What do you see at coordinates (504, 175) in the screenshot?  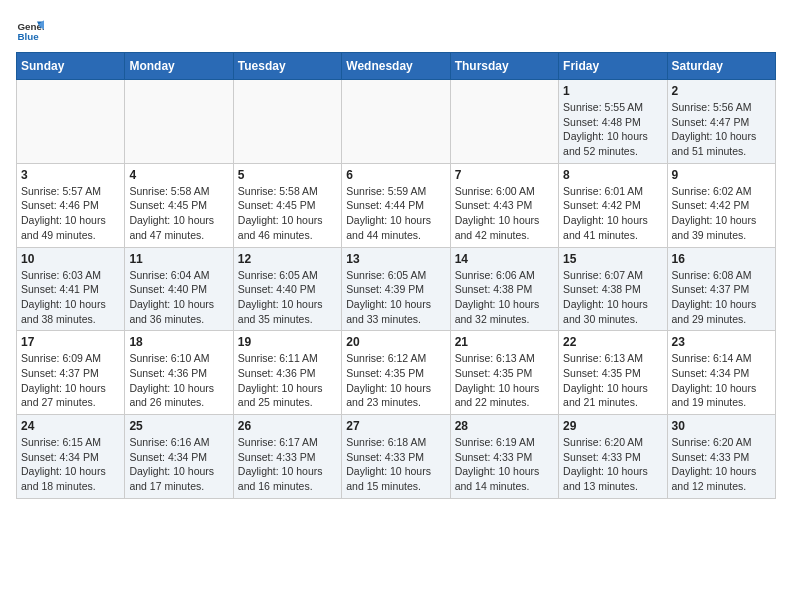 I see `day-number: 7` at bounding box center [504, 175].